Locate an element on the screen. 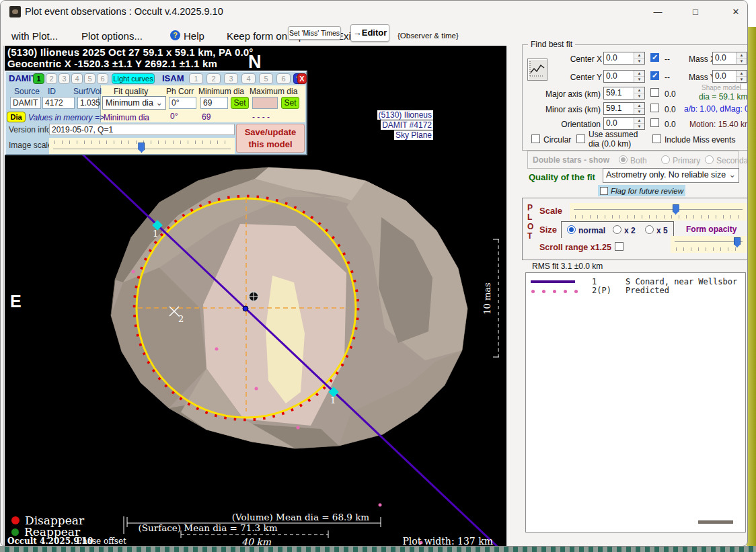  save-update-model-button: Save/update this model is located at coordinates (270, 139).